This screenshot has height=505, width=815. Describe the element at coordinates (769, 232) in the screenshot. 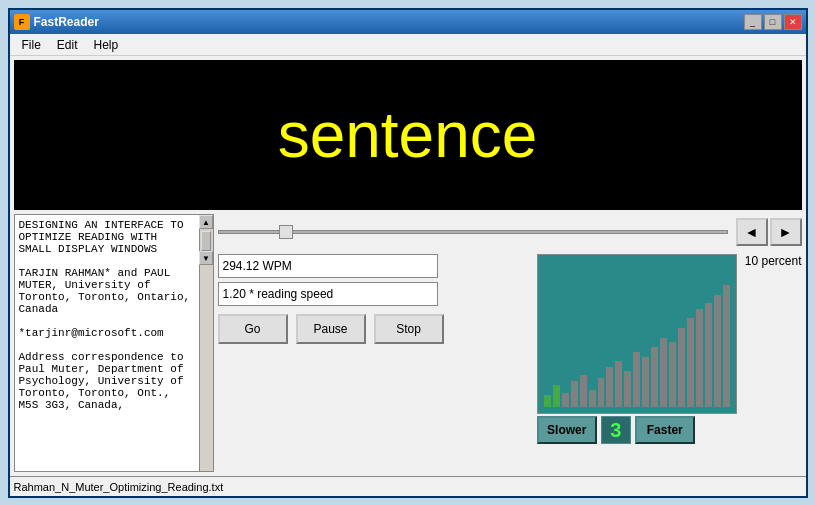

I see `nav-buttons: ◄ ►` at that location.